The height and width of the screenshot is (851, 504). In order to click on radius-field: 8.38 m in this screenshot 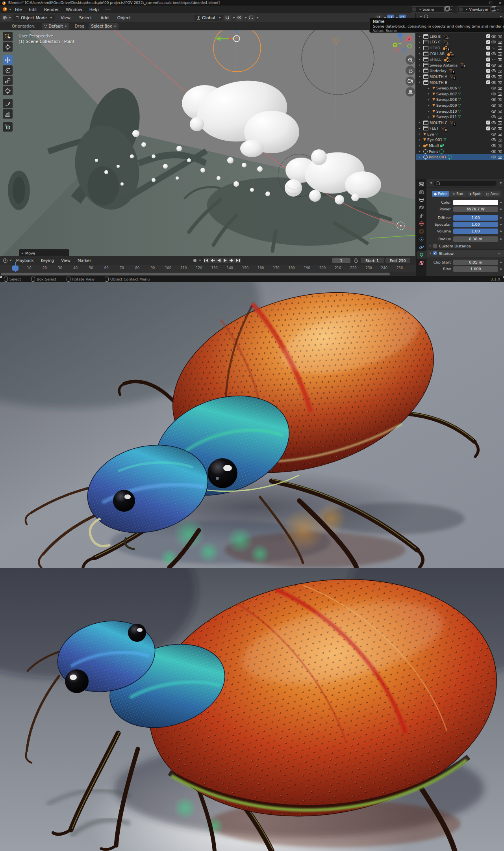, I will do `click(476, 239)`.